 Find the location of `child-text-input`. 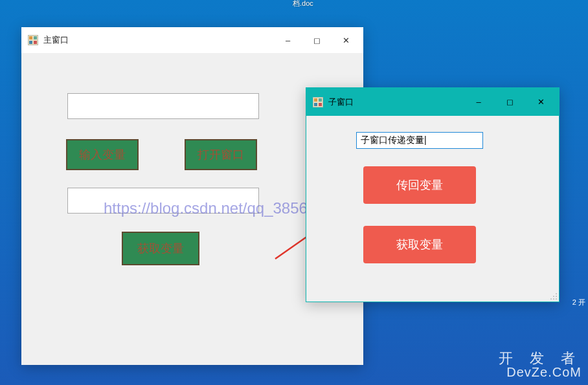

child-text-input is located at coordinates (420, 140).